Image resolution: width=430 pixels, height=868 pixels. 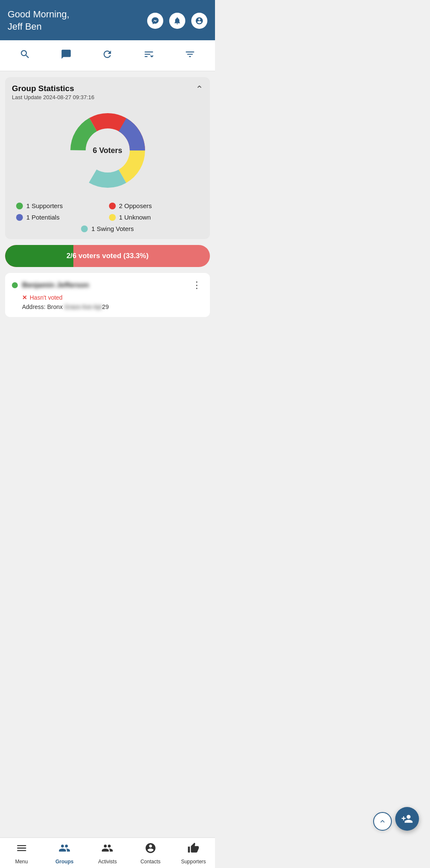 I want to click on header-icons, so click(x=177, y=21).